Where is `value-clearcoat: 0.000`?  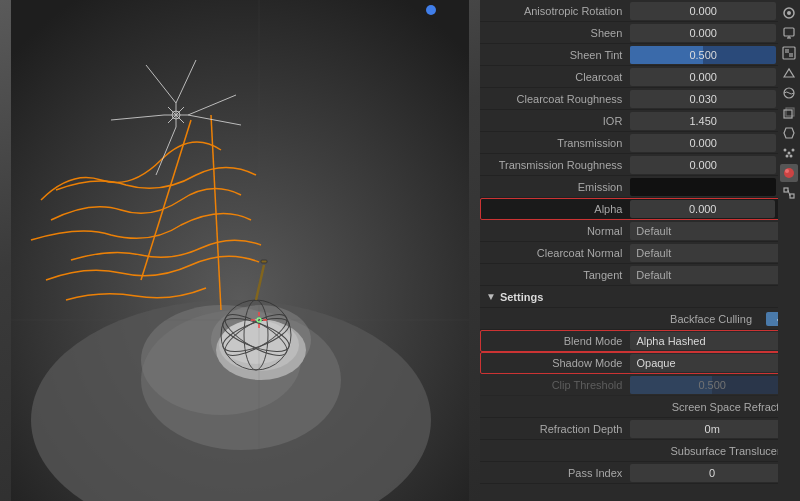 value-clearcoat: 0.000 is located at coordinates (712, 77).